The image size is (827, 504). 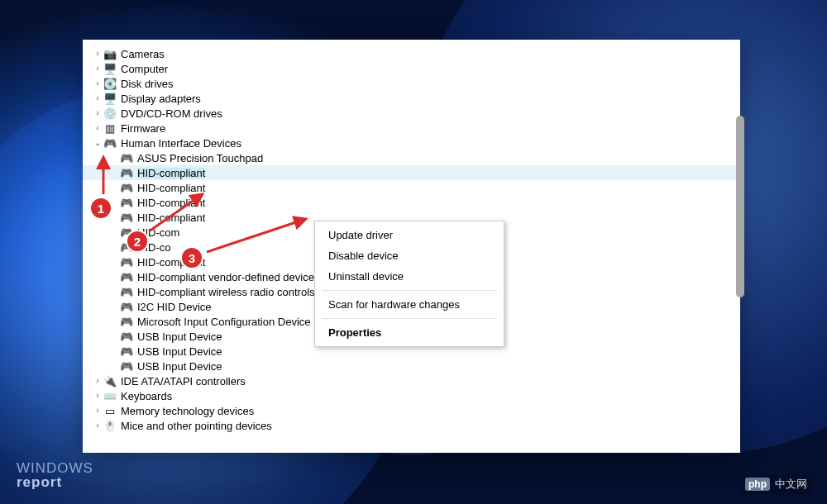 What do you see at coordinates (146, 397) in the screenshot?
I see `tree-label: Keyboards` at bounding box center [146, 397].